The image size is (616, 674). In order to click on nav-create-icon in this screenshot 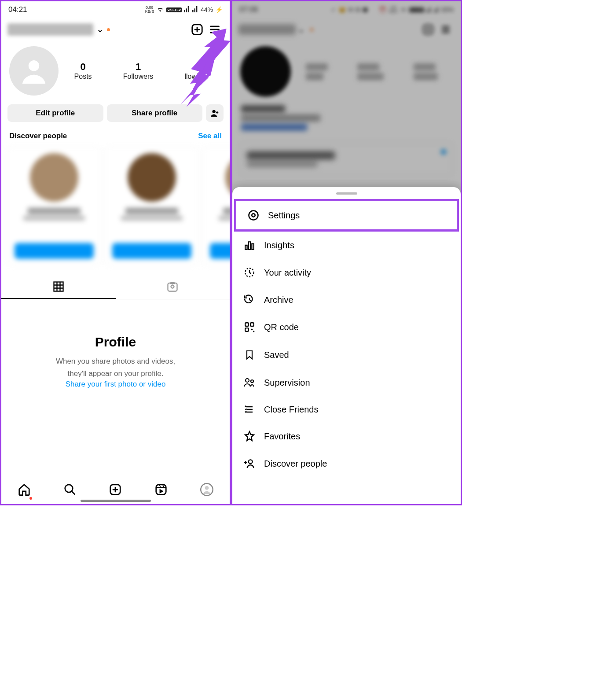, I will do `click(115, 490)`.